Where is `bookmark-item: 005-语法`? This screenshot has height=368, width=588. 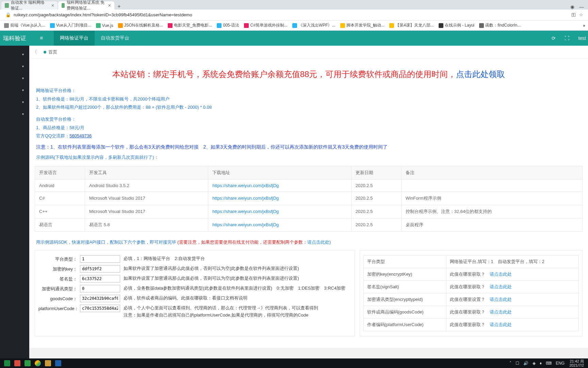
bookmark-item: 005-语法 is located at coordinates (228, 25).